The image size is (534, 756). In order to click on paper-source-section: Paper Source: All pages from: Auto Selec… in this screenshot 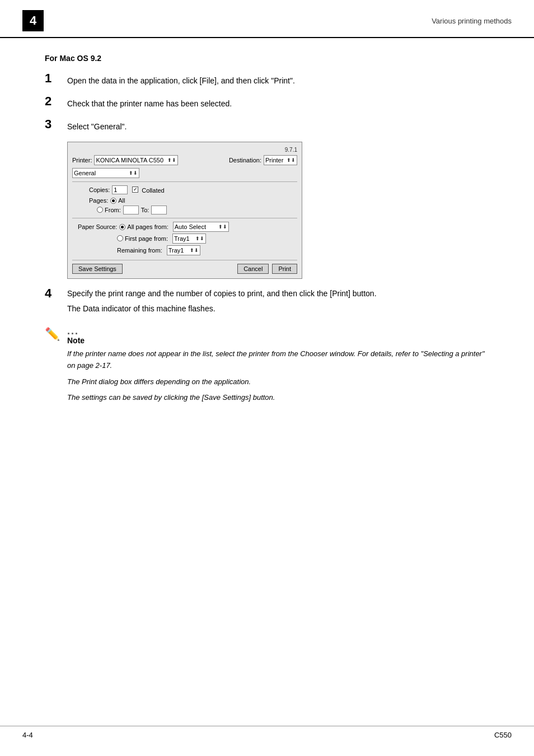, I will do `click(185, 239)`.